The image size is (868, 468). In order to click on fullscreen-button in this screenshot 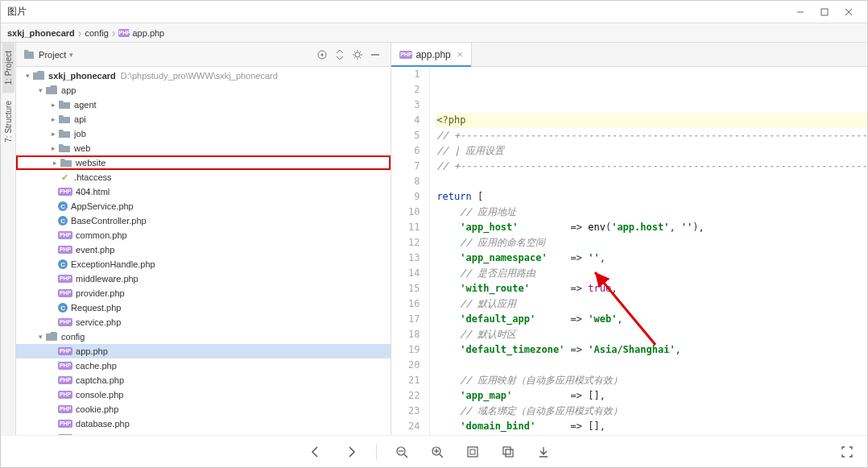, I will do `click(847, 452)`.